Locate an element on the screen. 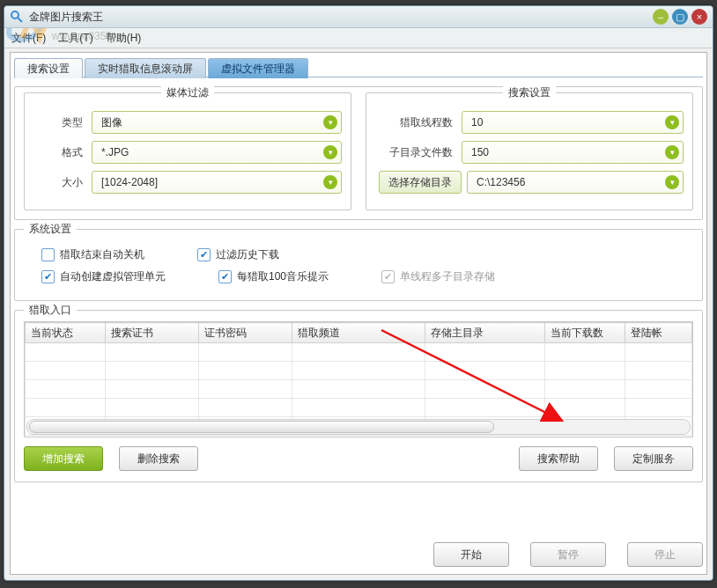 The width and height of the screenshot is (717, 588). pause-button: 暂停 is located at coordinates (568, 555).